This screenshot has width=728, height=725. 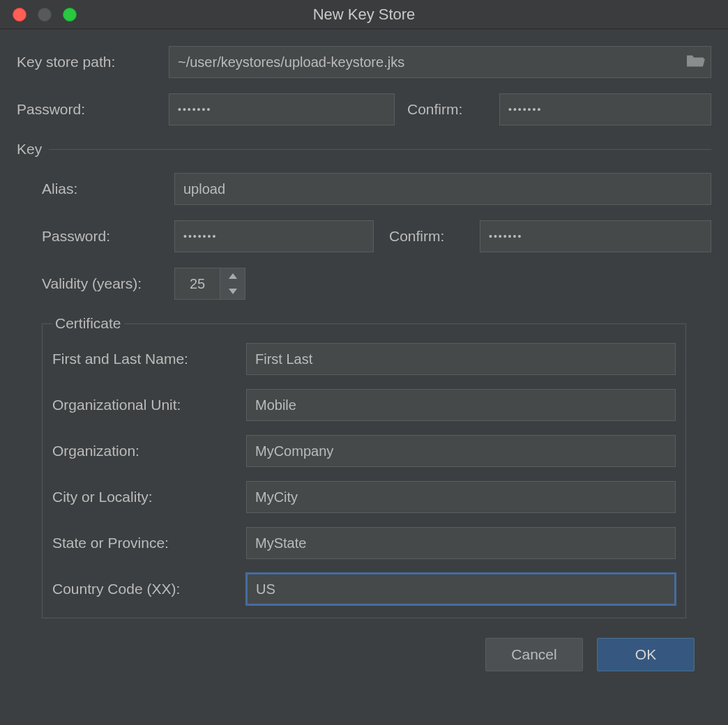 I want to click on cert-state-input: MyState, so click(x=461, y=543).